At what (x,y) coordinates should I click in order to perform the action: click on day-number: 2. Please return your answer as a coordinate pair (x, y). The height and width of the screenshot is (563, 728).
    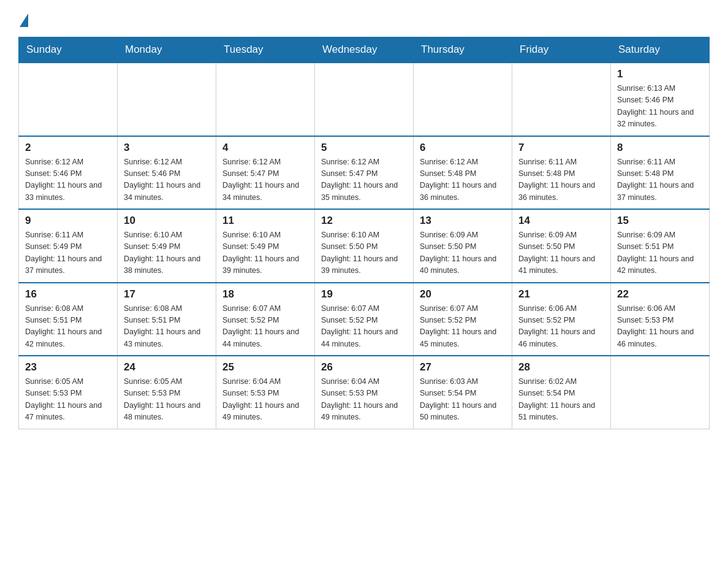
    Looking at the image, I should click on (68, 148).